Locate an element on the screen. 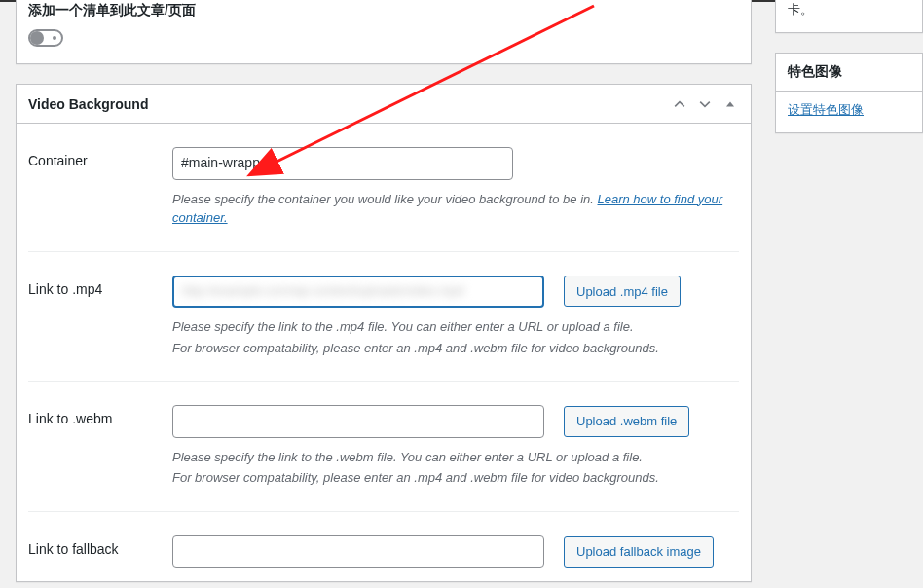 The image size is (923, 588). checklist-box: 添加一个清单到此文章/页面 is located at coordinates (384, 32).